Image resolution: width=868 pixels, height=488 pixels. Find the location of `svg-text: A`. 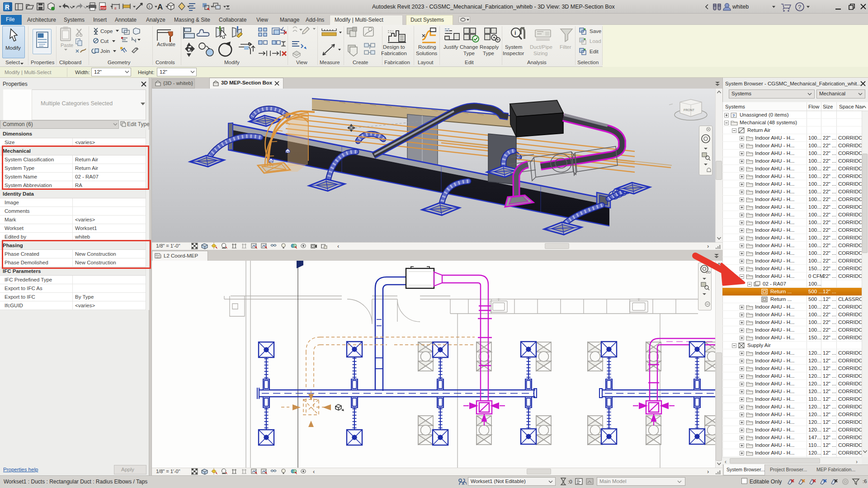

svg-text: A is located at coordinates (160, 7).